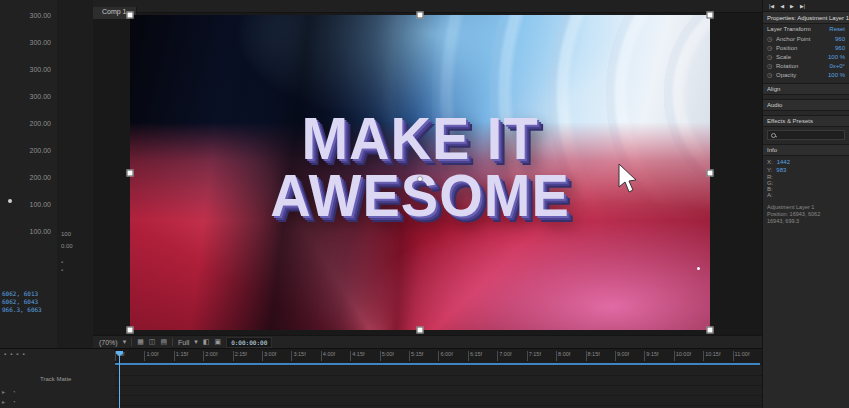 Image resolution: width=849 pixels, height=408 pixels. Describe the element at coordinates (748, 356) in the screenshot. I see `ruler-tick-label: 11:00f` at that location.